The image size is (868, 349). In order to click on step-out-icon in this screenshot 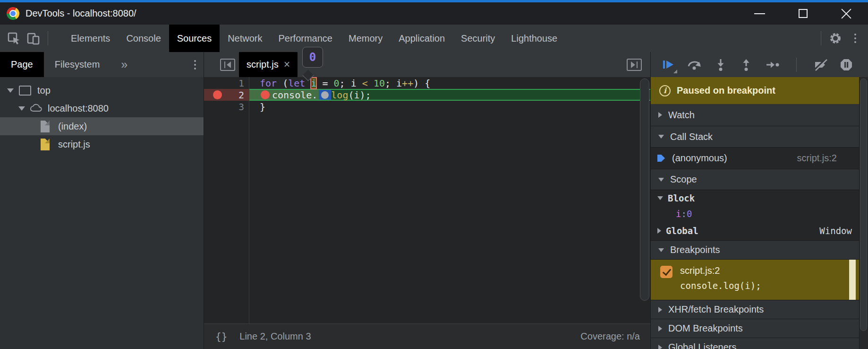, I will do `click(746, 65)`.